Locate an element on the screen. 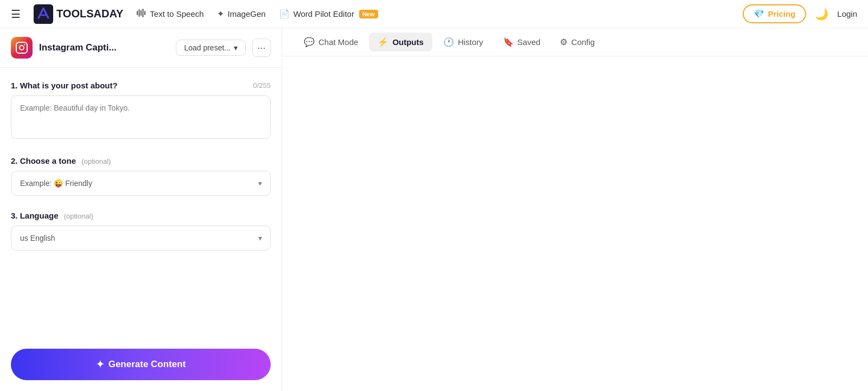 This screenshot has height=391, width=868. post-about-input is located at coordinates (141, 117).